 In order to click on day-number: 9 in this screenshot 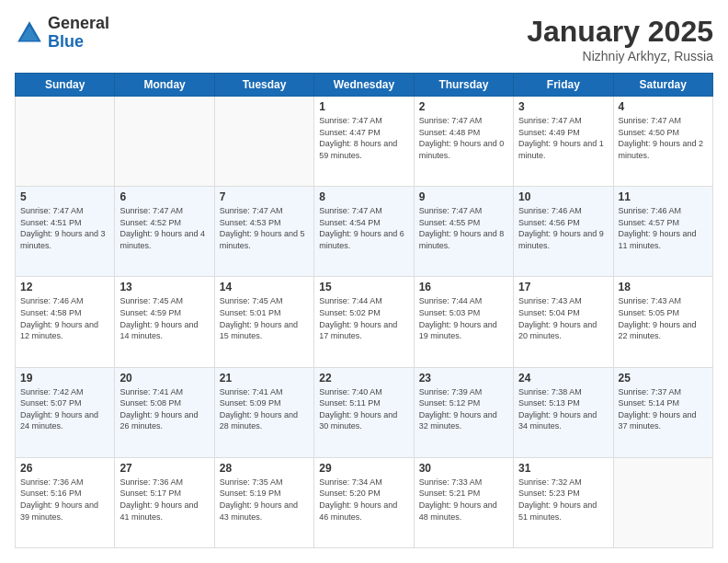, I will do `click(463, 197)`.